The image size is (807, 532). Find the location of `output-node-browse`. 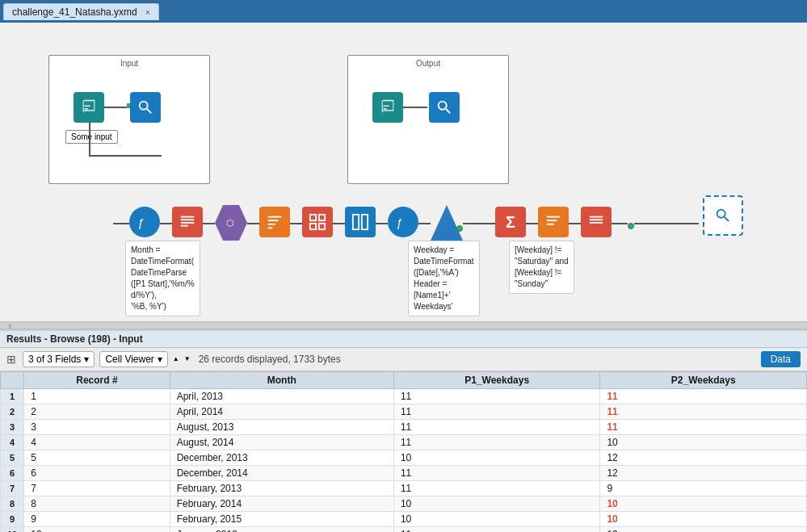

output-node-browse is located at coordinates (444, 107).